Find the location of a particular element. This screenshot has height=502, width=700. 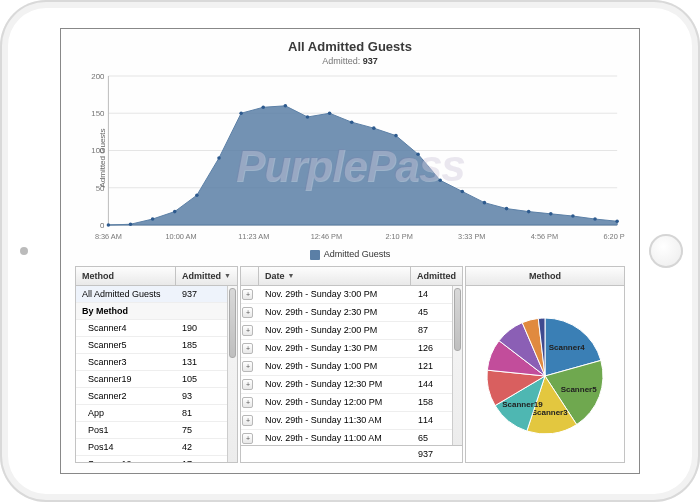

col-method-pie: Method is located at coordinates (545, 276).